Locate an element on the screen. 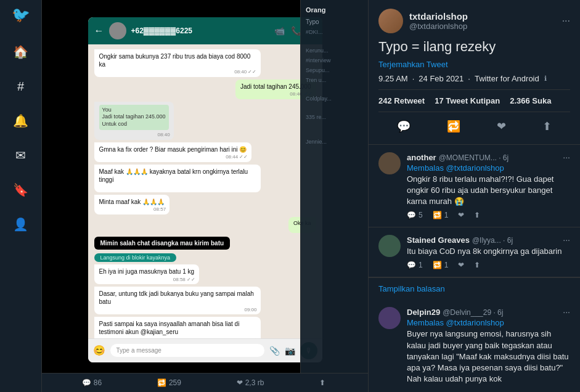 The width and height of the screenshot is (580, 392). tweet-date: 24 Feb 2021 is located at coordinates (441, 79).